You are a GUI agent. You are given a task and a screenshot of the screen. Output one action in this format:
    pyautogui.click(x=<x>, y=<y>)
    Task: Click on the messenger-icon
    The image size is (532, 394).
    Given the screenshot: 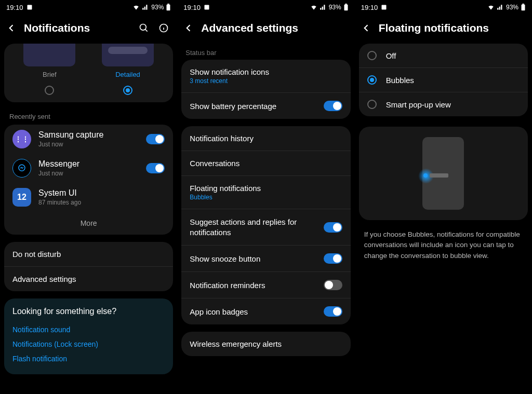 What is the action you would take?
    pyautogui.click(x=22, y=168)
    